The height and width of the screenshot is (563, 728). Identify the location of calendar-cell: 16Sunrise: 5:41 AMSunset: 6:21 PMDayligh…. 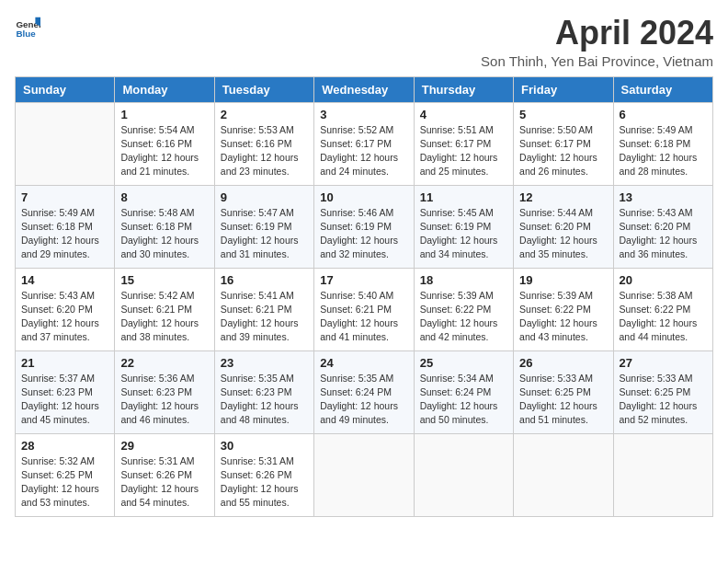
(264, 309).